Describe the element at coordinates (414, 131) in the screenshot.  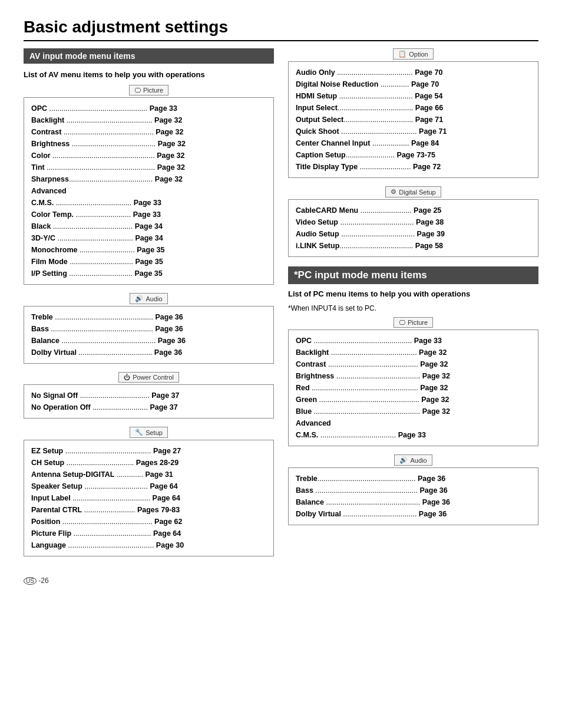
I see `menu-item: Quick Shoot ............................…` at that location.